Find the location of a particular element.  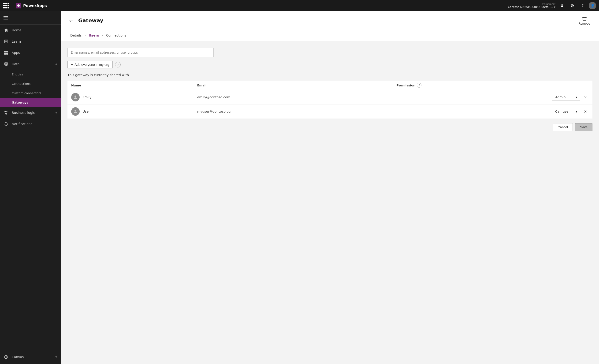

sidebar-item-data: Data ∧ is located at coordinates (31, 64).